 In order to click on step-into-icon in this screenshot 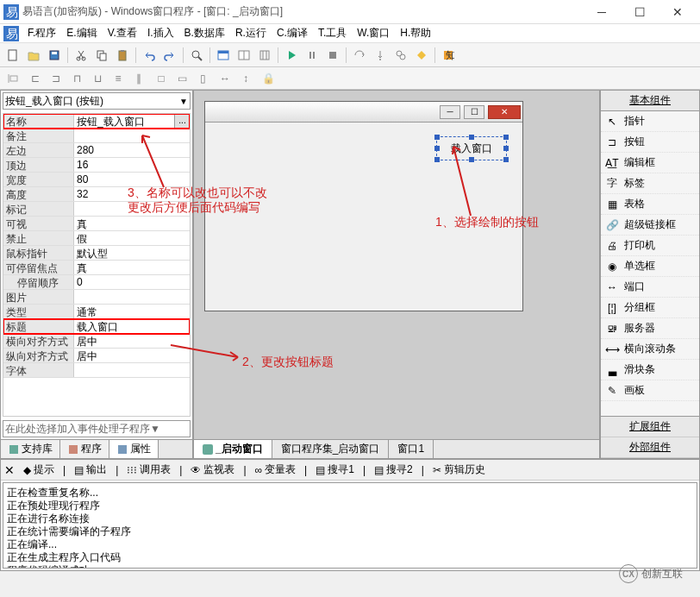, I will do `click(380, 55)`.